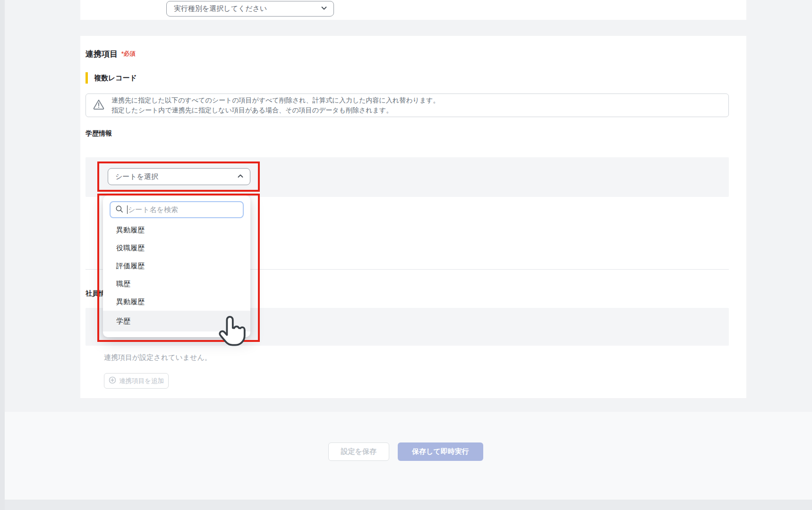 Image resolution: width=812 pixels, height=510 pixels. I want to click on save-settings-label: 設定を保存, so click(359, 451).